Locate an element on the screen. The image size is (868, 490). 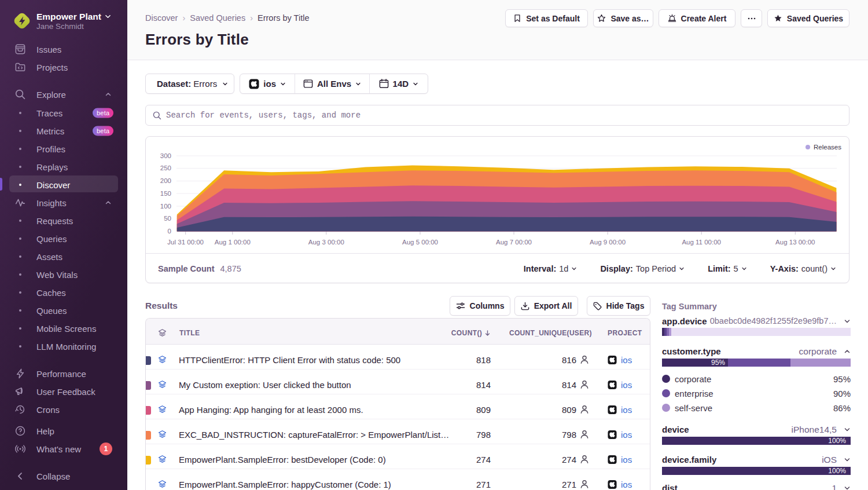
svg-text: Aug 5 00:00 is located at coordinates (420, 242).